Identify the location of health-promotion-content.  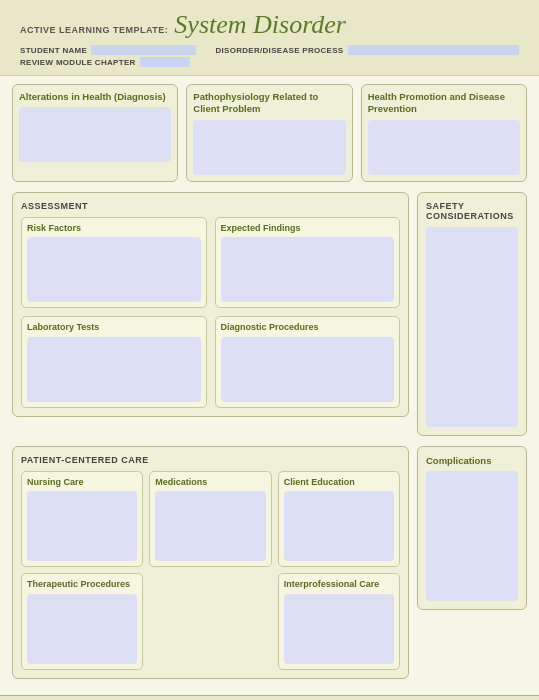
(444, 148).